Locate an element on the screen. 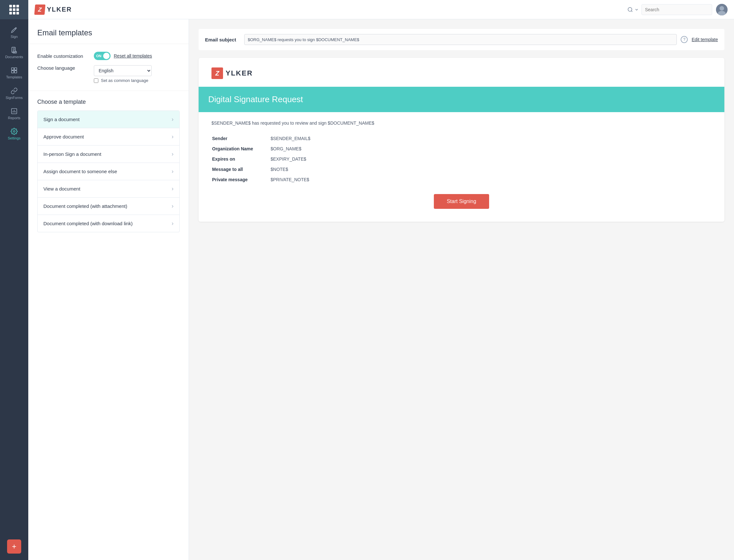 The height and width of the screenshot is (560, 734). table-row: Organization Name $ORG_NAME$ is located at coordinates (461, 149).